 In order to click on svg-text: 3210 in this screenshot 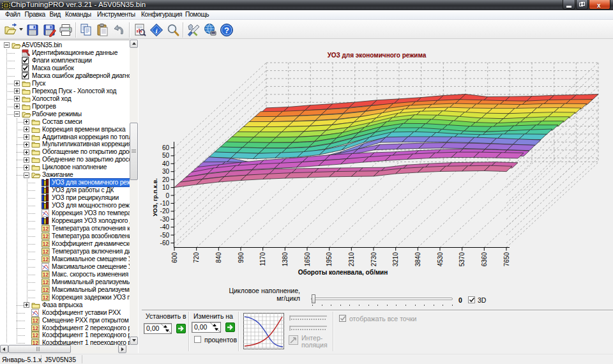, I will do `click(396, 259)`.